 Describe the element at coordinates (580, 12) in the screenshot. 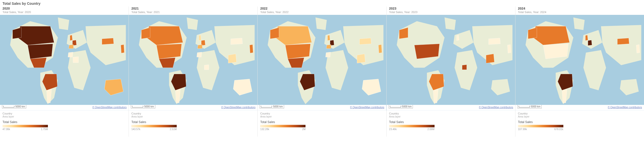

I see `panel-subtitle: Total Sales, Year: 2024` at that location.